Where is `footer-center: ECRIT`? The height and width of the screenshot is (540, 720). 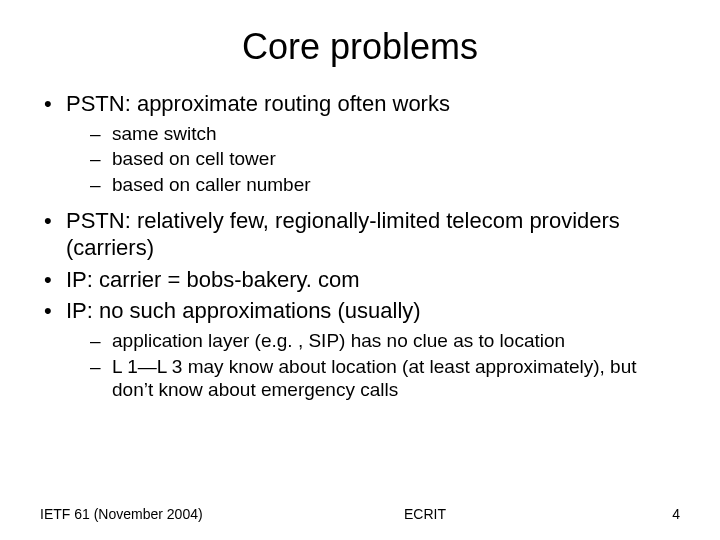
footer-center: ECRIT is located at coordinates (425, 514).